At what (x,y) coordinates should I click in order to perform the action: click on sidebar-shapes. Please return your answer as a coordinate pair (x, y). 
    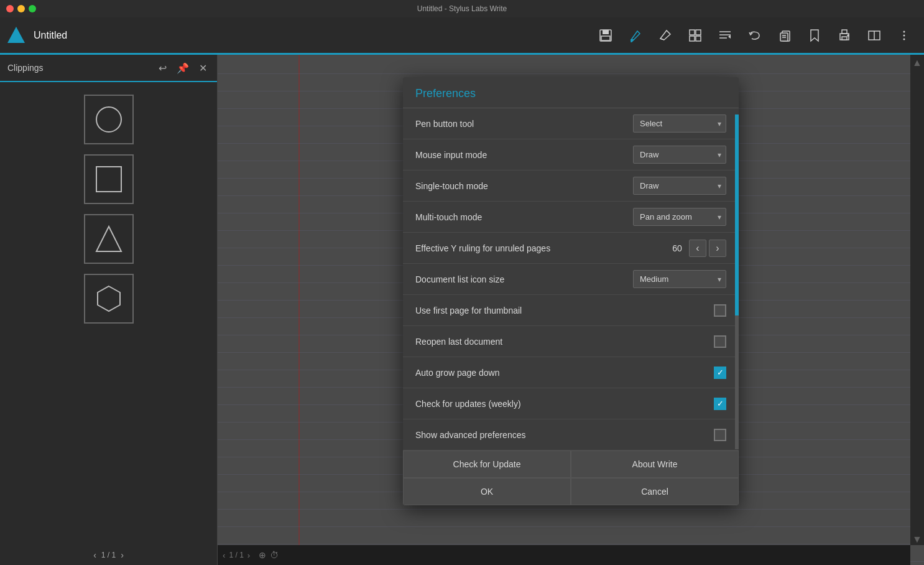
    Looking at the image, I should click on (108, 209).